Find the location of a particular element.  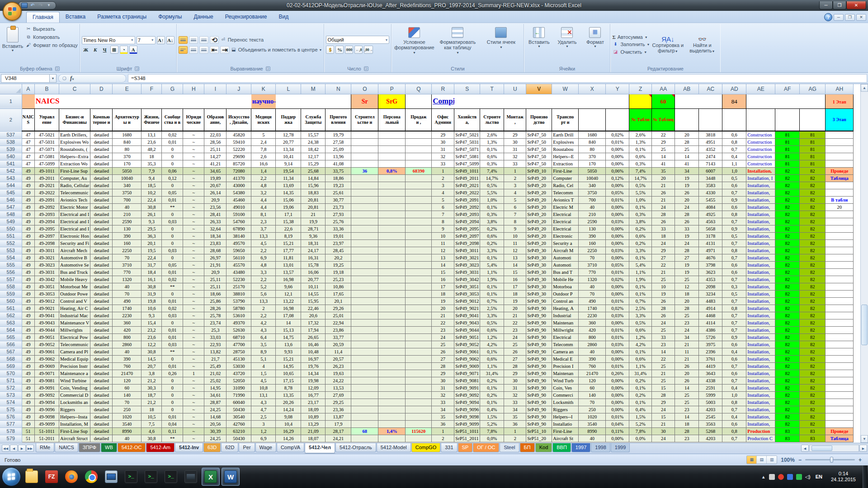

cell: 83 is located at coordinates (813, 438).